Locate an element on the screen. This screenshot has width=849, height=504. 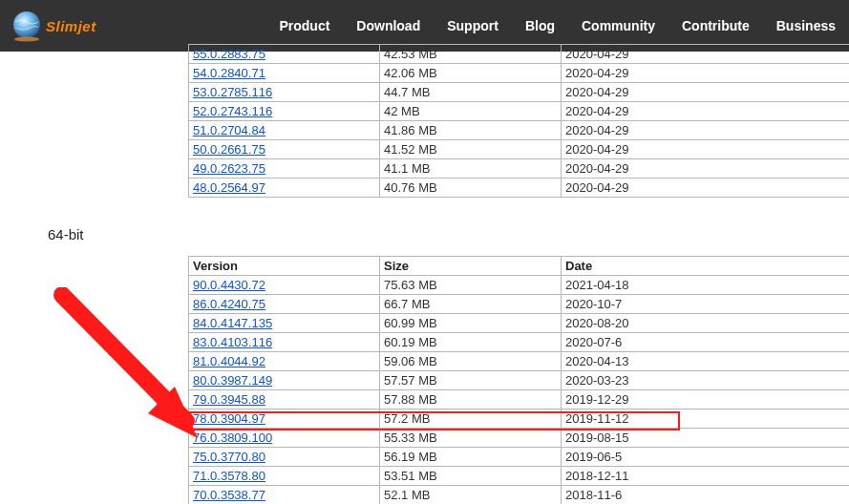
table-row: 48.0.2564.9740.76 MB2020-04-29 is located at coordinates (520, 188).